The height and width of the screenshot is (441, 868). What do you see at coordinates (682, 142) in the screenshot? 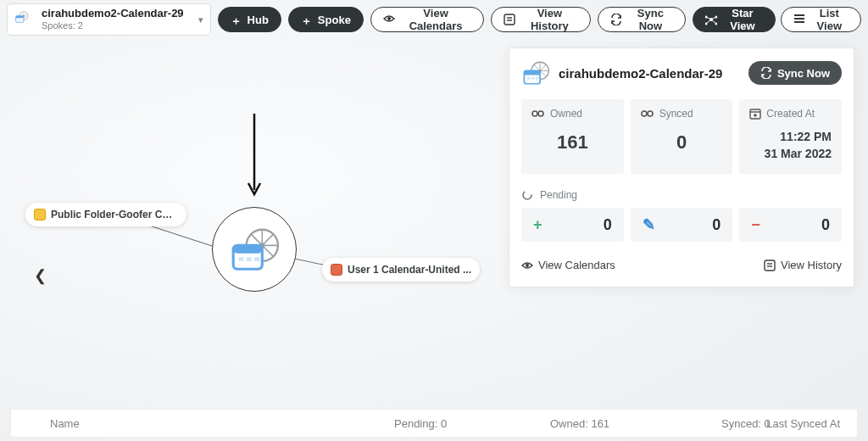
I see `stat-synced-value: 0` at bounding box center [682, 142].